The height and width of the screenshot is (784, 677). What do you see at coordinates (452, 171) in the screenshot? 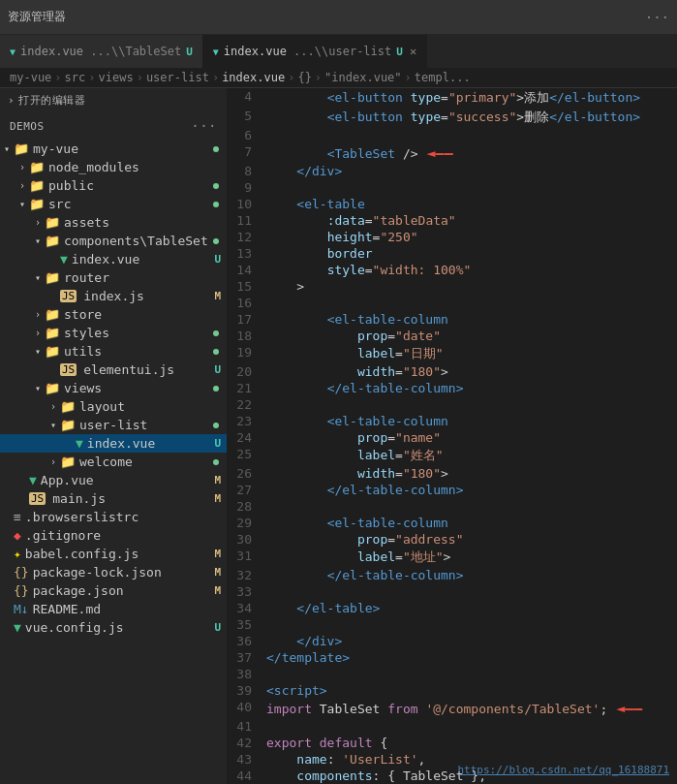
I see `code-line-8: 8 </div>` at bounding box center [452, 171].